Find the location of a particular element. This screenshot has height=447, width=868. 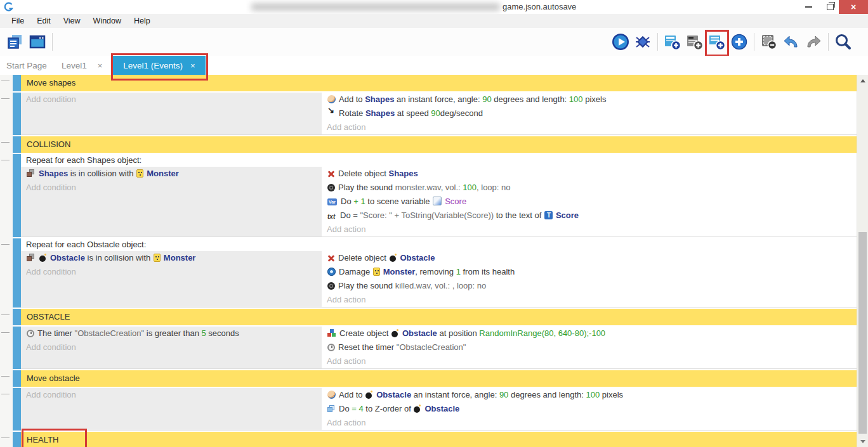

text-segment: Add condition is located at coordinates (51, 394).